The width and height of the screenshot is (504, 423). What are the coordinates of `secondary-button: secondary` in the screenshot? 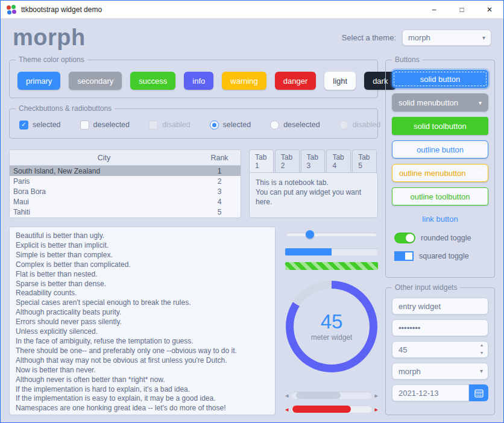 It's located at (95, 81).